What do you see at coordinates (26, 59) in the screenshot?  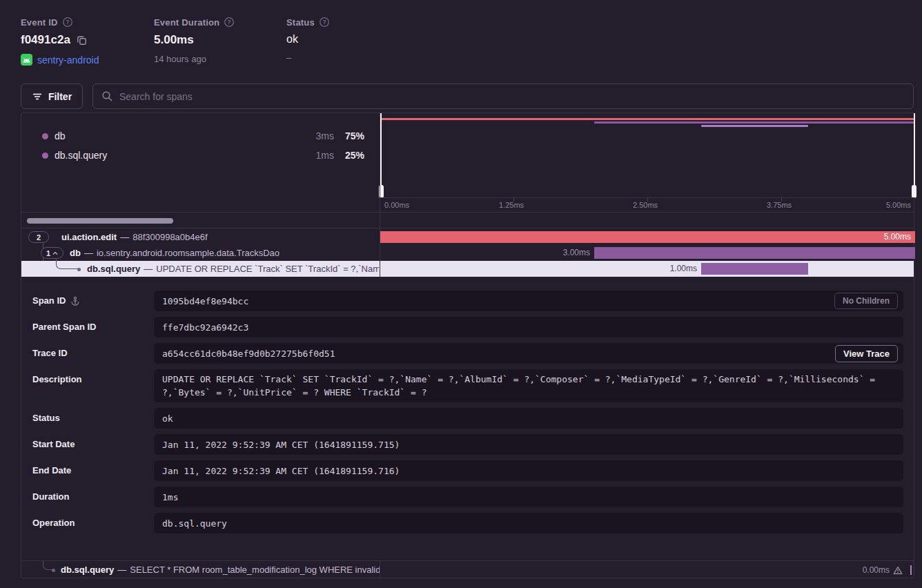 I see `android-platform-icon` at bounding box center [26, 59].